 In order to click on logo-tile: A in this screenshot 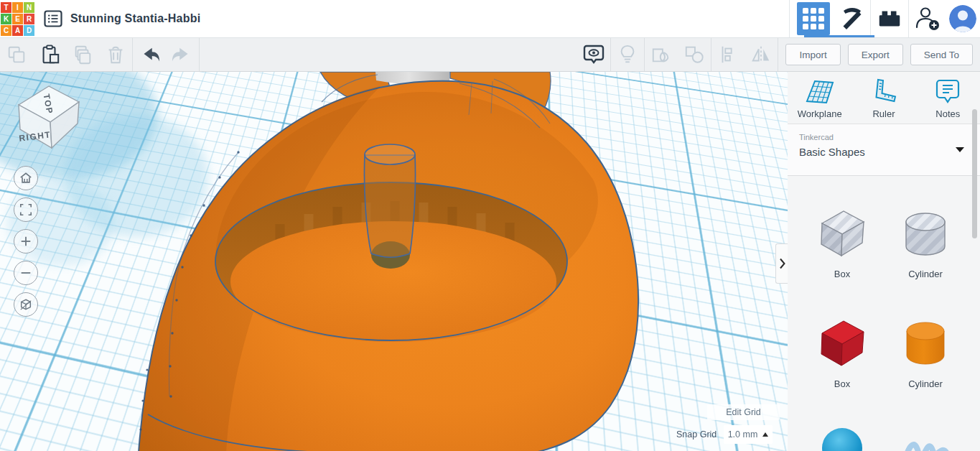, I will do `click(17, 30)`.